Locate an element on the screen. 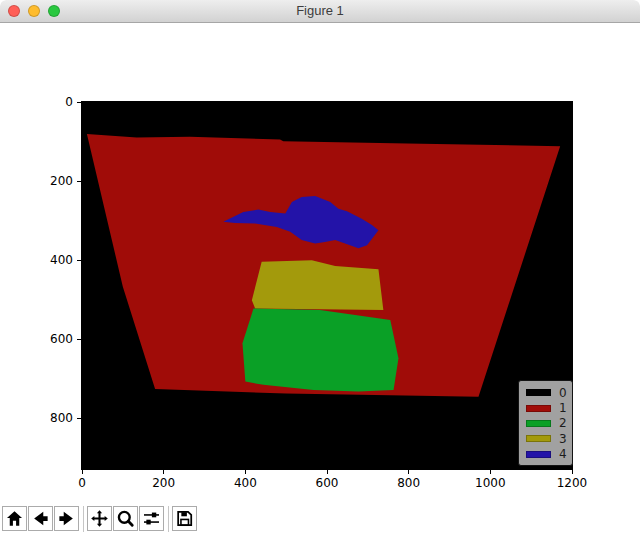 The width and height of the screenshot is (640, 536). legend: 01234 is located at coordinates (546, 423).